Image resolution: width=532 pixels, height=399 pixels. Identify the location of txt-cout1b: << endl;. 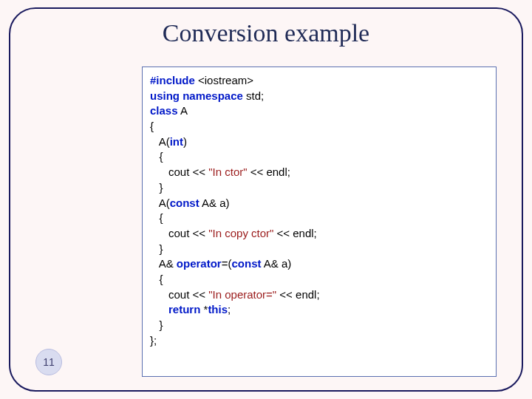
(269, 171).